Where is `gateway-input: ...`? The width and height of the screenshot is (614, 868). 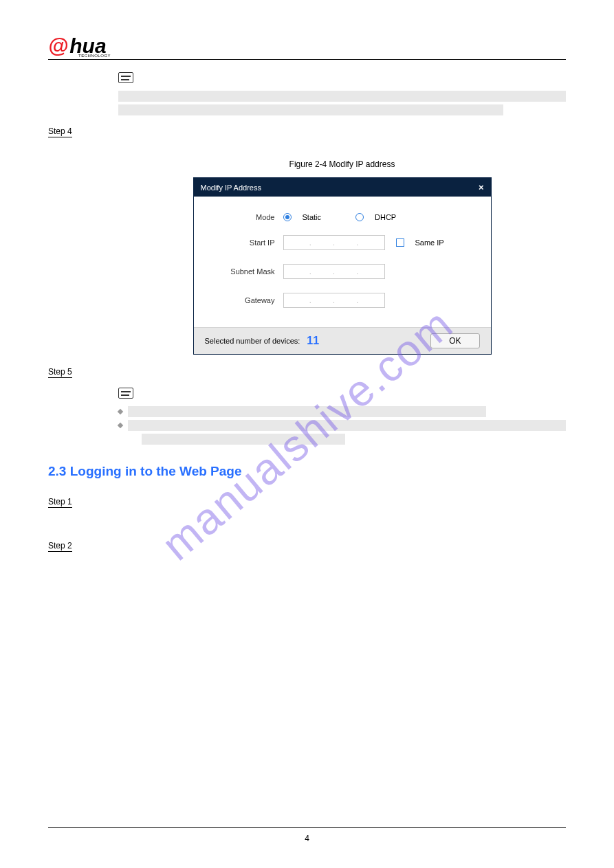
gateway-input: ... is located at coordinates (334, 300).